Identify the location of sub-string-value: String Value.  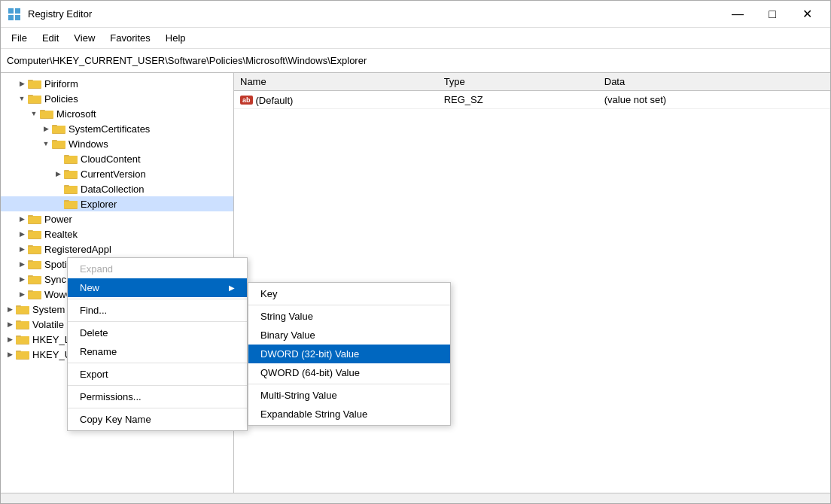
(349, 316).